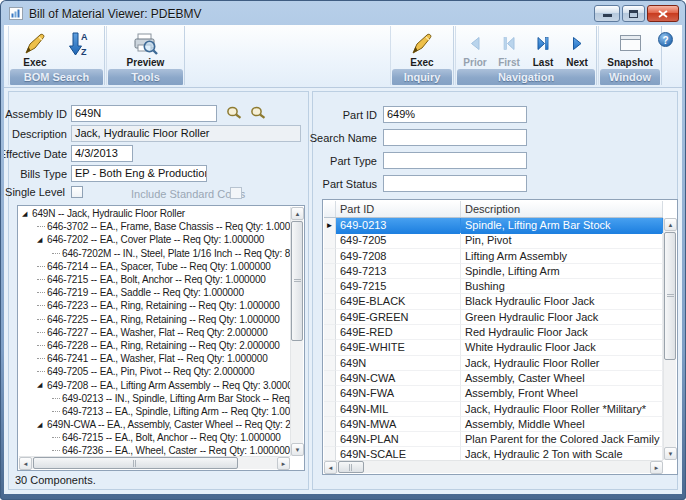 This screenshot has height=500, width=686. What do you see at coordinates (154, 332) in the screenshot?
I see `tree-item: 646-7227 -- EA., Washer, Flat -- Req Qty…` at bounding box center [154, 332].